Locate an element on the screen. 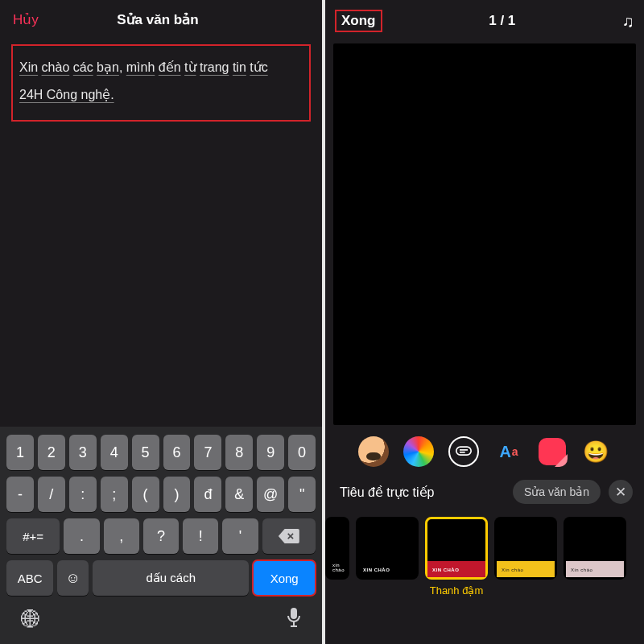 This screenshot has height=644, width=644. key-at: @ is located at coordinates (270, 494).